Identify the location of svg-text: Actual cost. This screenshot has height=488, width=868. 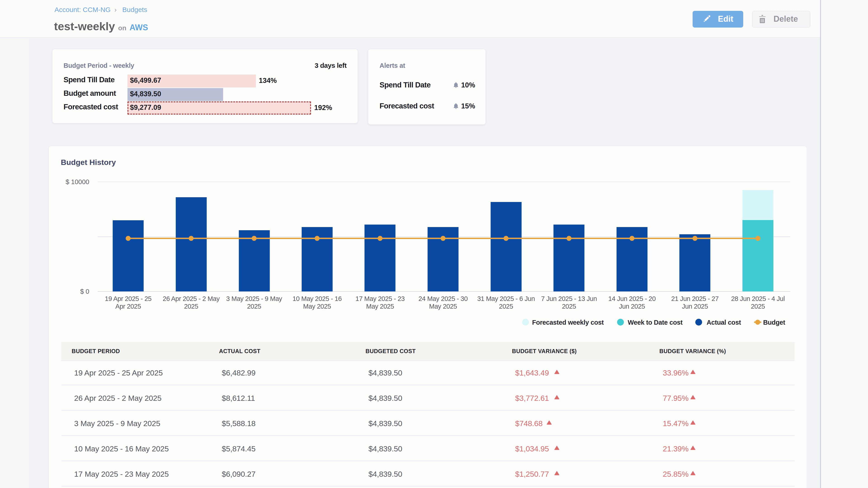
(724, 323).